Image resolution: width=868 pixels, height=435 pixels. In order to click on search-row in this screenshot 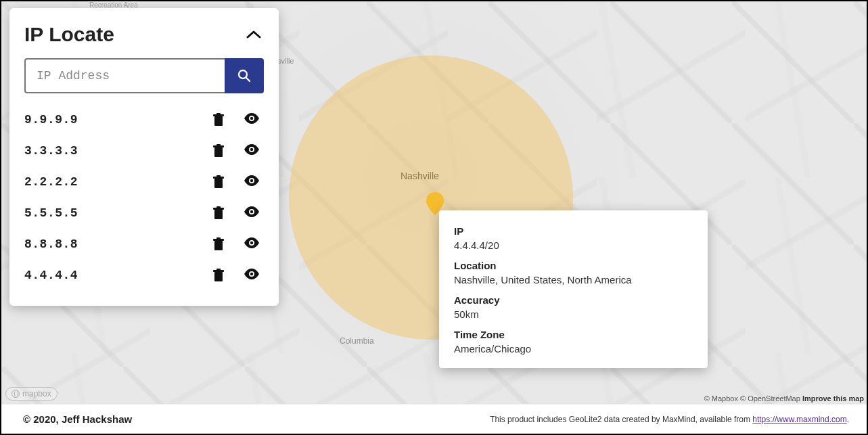, I will do `click(144, 76)`.